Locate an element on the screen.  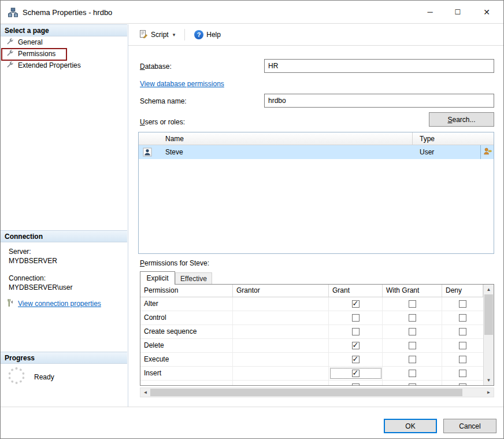
type-column-header: Type is located at coordinates (427, 139).